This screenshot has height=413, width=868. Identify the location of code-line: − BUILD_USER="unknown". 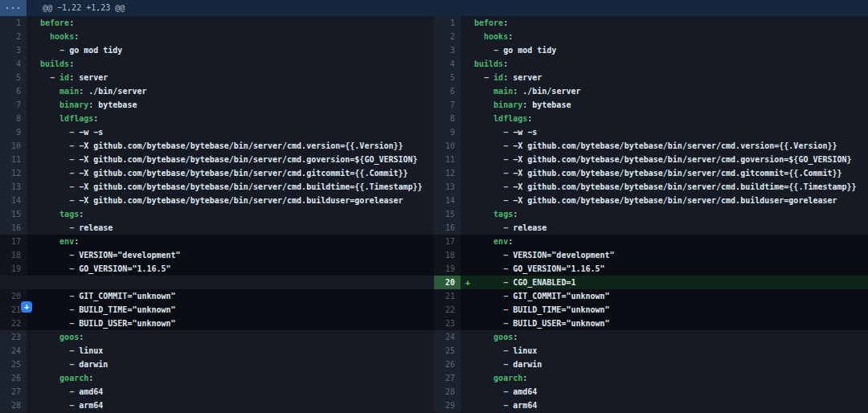
(664, 323).